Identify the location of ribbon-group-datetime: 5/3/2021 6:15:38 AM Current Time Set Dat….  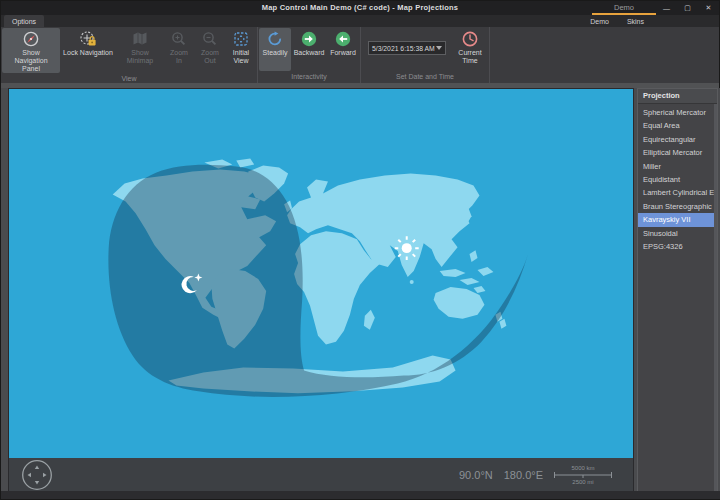
(426, 55).